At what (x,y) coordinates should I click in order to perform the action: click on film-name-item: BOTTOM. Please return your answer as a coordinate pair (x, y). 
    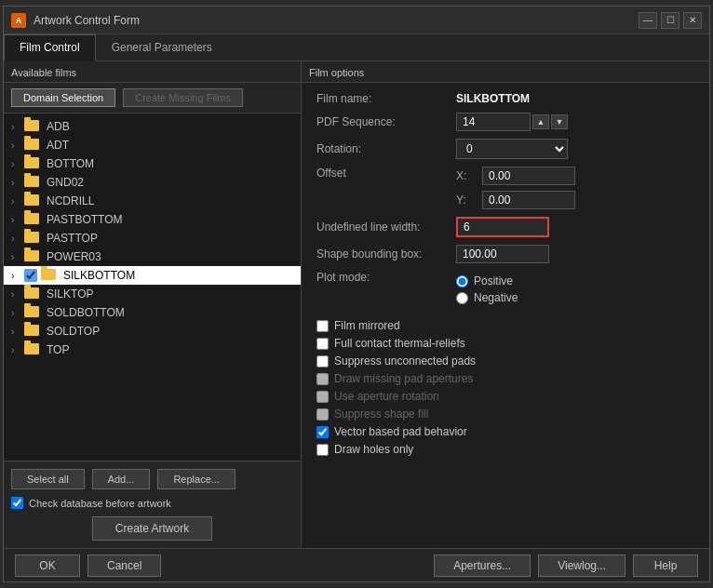
    Looking at the image, I should click on (71, 164).